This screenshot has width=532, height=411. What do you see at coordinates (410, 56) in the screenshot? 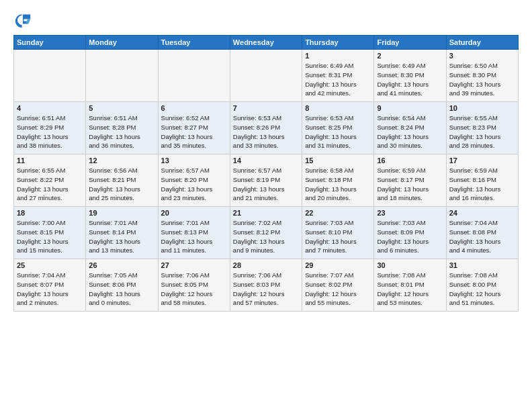
I see `day-number: 2` at bounding box center [410, 56].